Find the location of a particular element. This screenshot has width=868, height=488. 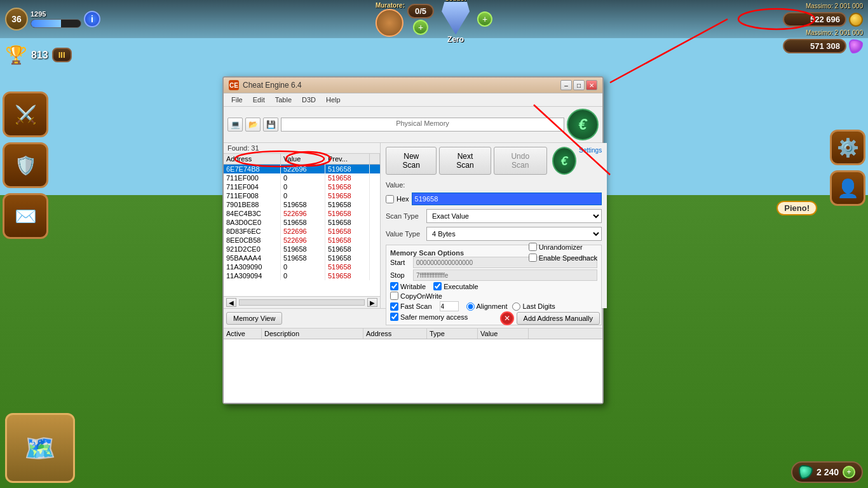

war-stars: III is located at coordinates (62, 55).